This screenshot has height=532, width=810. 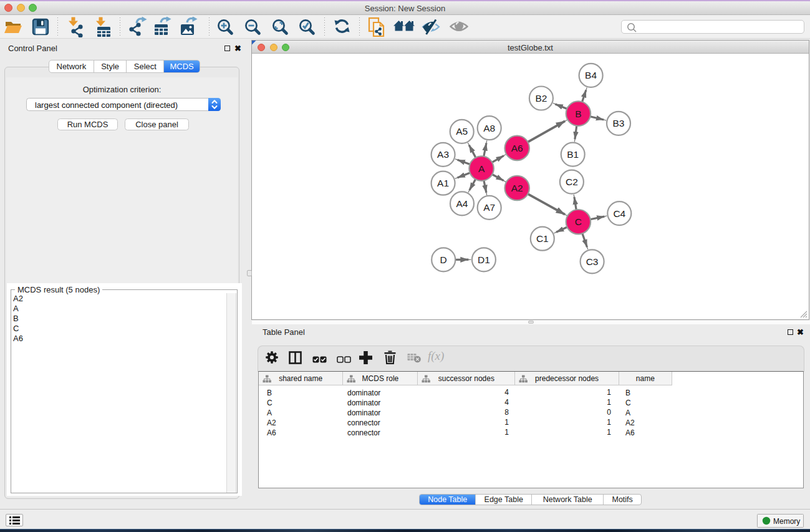 I want to click on svg-text: A2, so click(x=518, y=188).